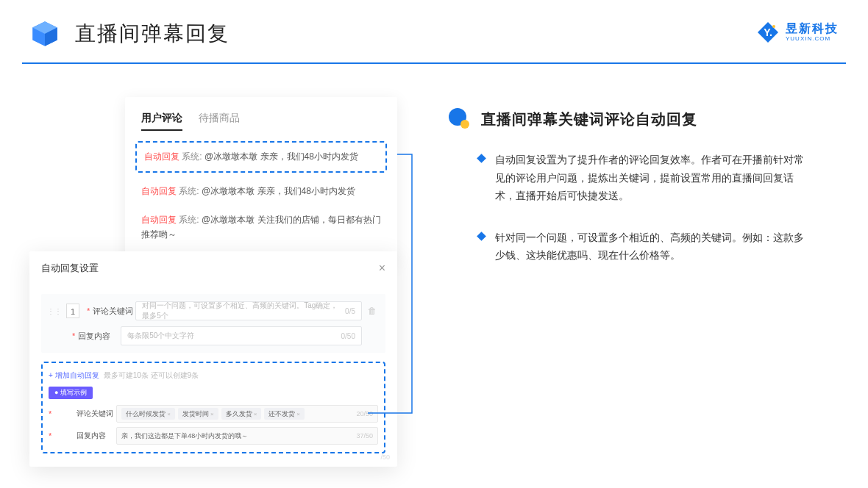  What do you see at coordinates (261, 126) in the screenshot?
I see `tabs: 用户评论 待播商品` at bounding box center [261, 126].